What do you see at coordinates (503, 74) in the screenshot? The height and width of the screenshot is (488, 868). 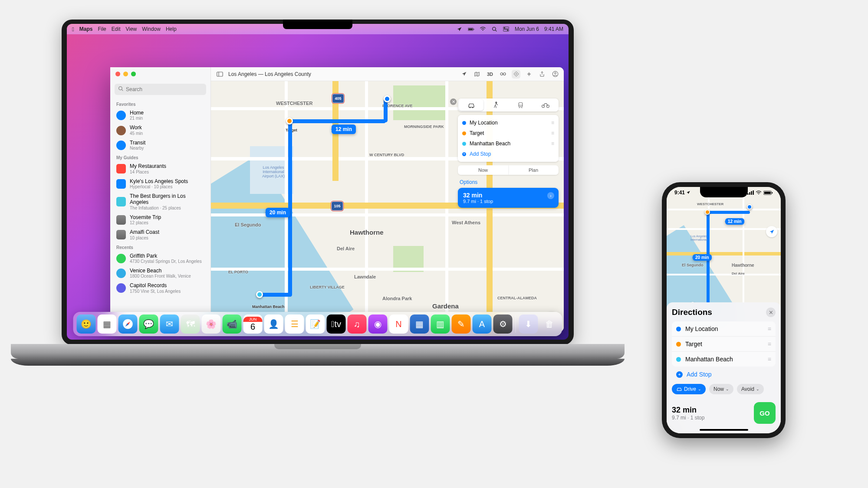 I see `look-around-icon` at bounding box center [503, 74].